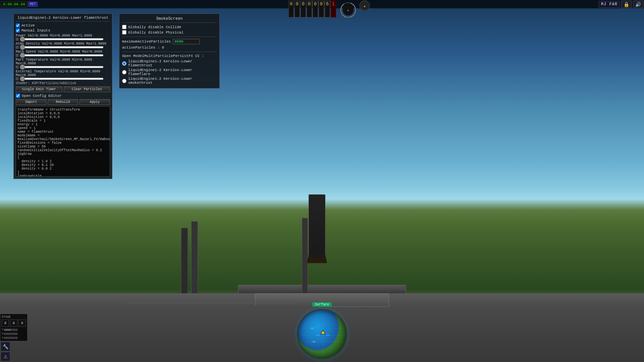 The height and width of the screenshot is (362, 644). What do you see at coordinates (17, 55) in the screenshot?
I see `mach-tick` at bounding box center [17, 55].